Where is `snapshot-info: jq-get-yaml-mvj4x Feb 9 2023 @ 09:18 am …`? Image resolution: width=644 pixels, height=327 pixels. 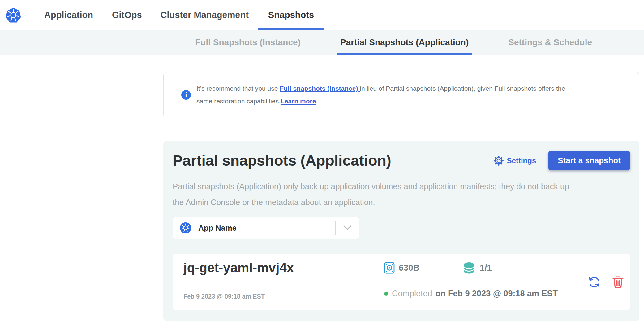
snapshot-info: jq-get-yaml-mvj4x Feb 9 2023 @ 09:18 am … is located at coordinates (284, 282).